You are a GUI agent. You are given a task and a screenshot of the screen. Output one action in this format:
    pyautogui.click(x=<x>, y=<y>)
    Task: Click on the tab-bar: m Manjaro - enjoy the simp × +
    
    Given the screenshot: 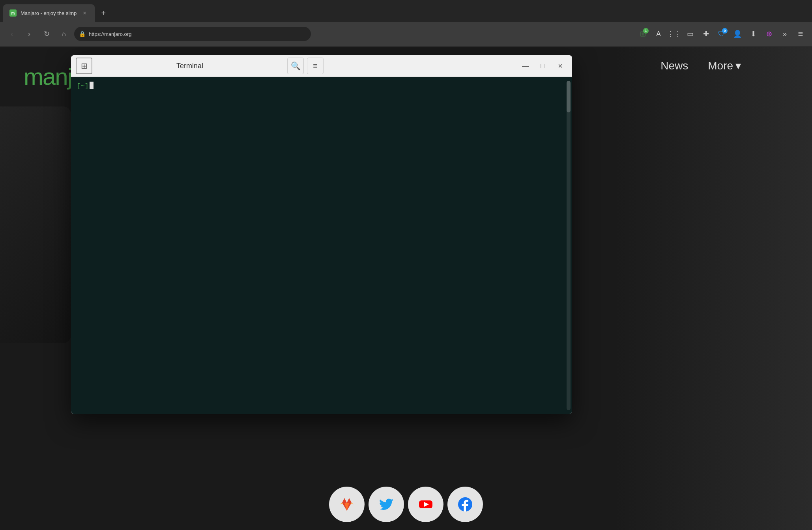 What is the action you would take?
    pyautogui.click(x=406, y=11)
    